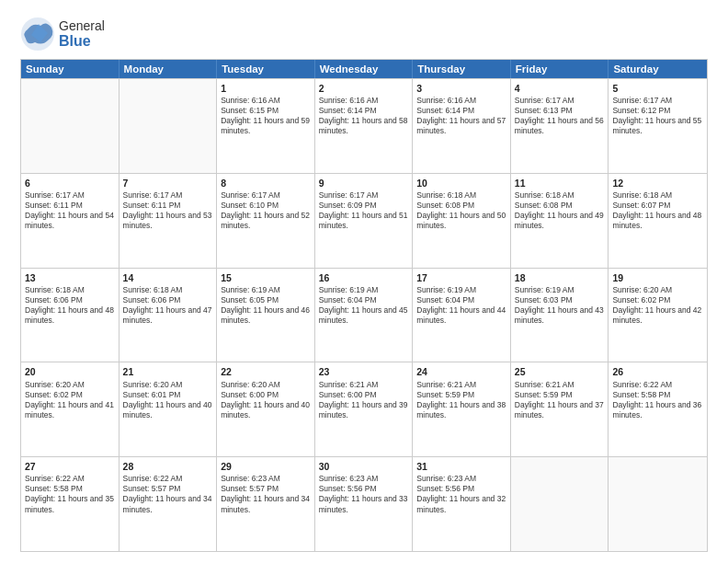 The height and width of the screenshot is (563, 728). I want to click on header-monday: Monday, so click(169, 69).